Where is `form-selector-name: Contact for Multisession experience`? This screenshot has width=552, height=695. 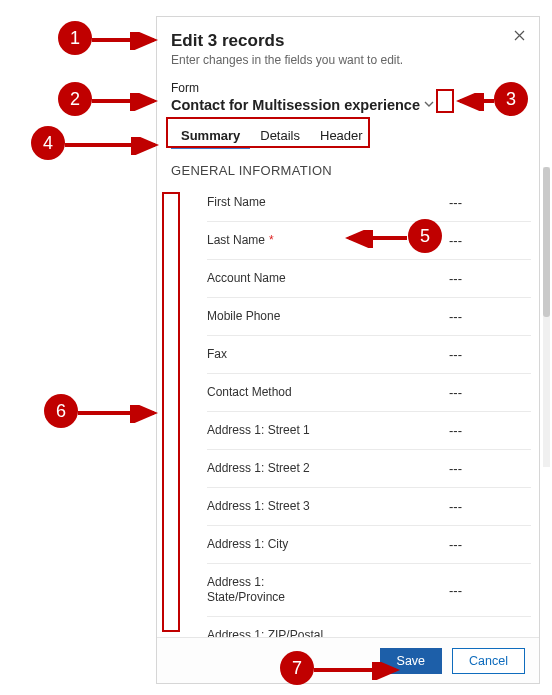 form-selector-name: Contact for Multisession experience is located at coordinates (296, 105).